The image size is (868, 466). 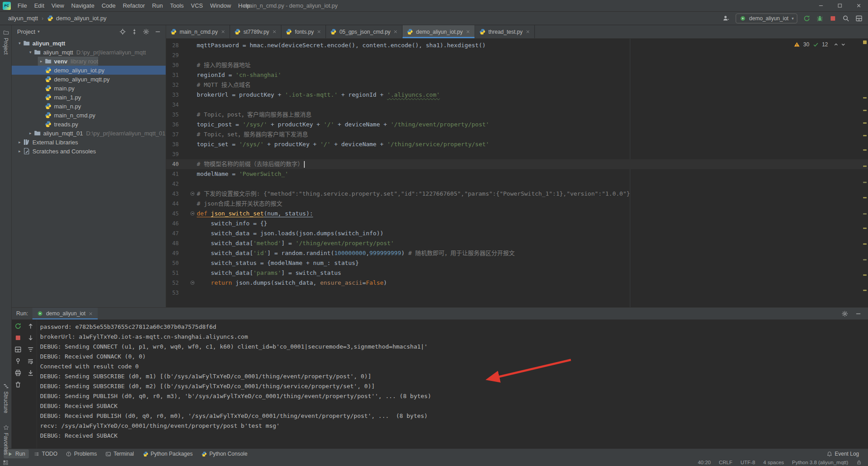 What do you see at coordinates (364, 31) in the screenshot?
I see `editor-tab-05-gps-json-cmd-py: 05_gps_json_cmd.py` at bounding box center [364, 31].